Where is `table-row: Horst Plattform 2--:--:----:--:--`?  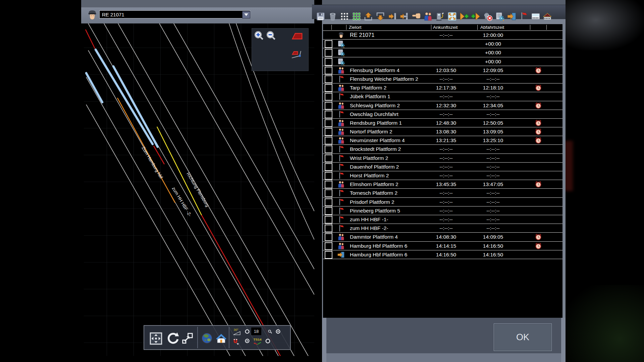
table-row: Horst Plattform 2--:--:----:--:-- is located at coordinates (443, 176).